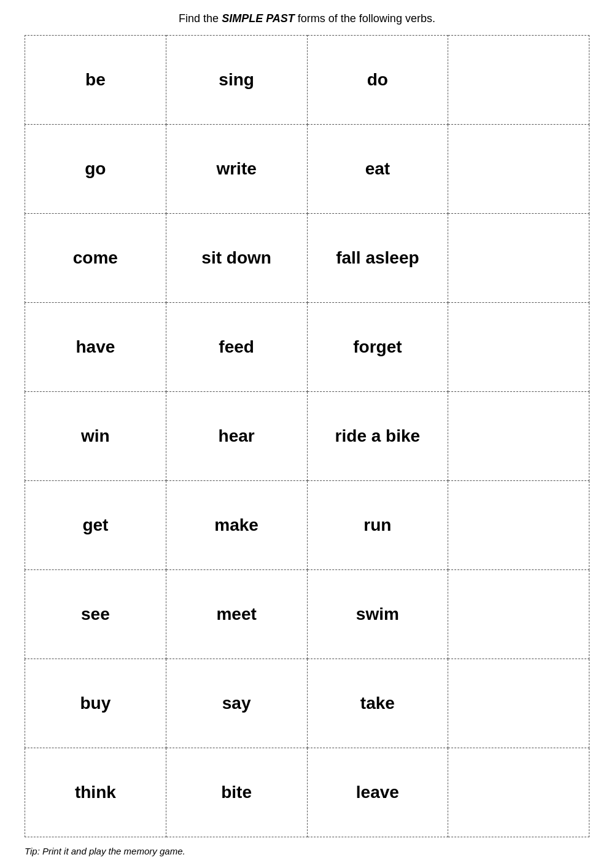 This screenshot has height=868, width=614. I want to click on answer-r7, so click(519, 704).